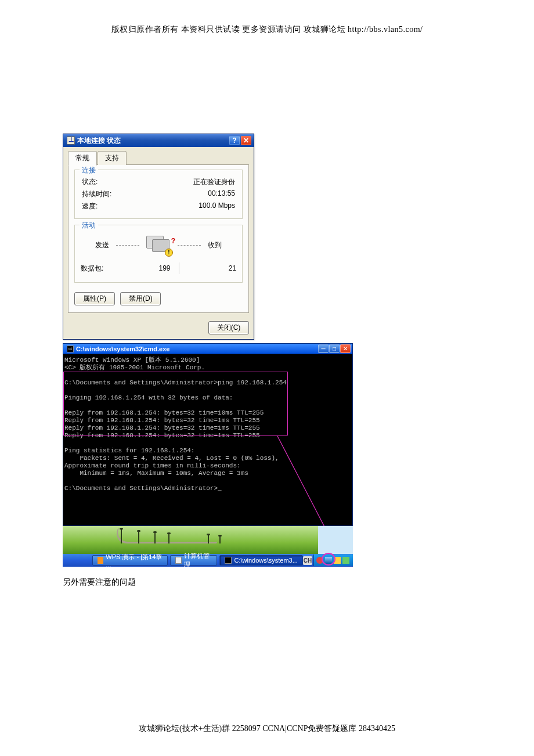 This screenshot has width=534, height=756. I want to click on taskbar-item-wps: WPS 演示 - [第14章 ..., so click(130, 560).